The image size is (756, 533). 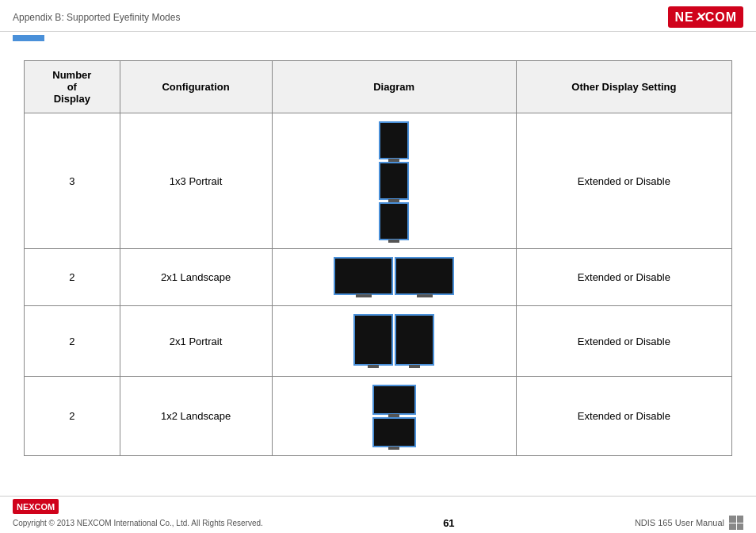 What do you see at coordinates (378, 506) in the screenshot?
I see `footer-logo-row: NEXCOM` at bounding box center [378, 506].